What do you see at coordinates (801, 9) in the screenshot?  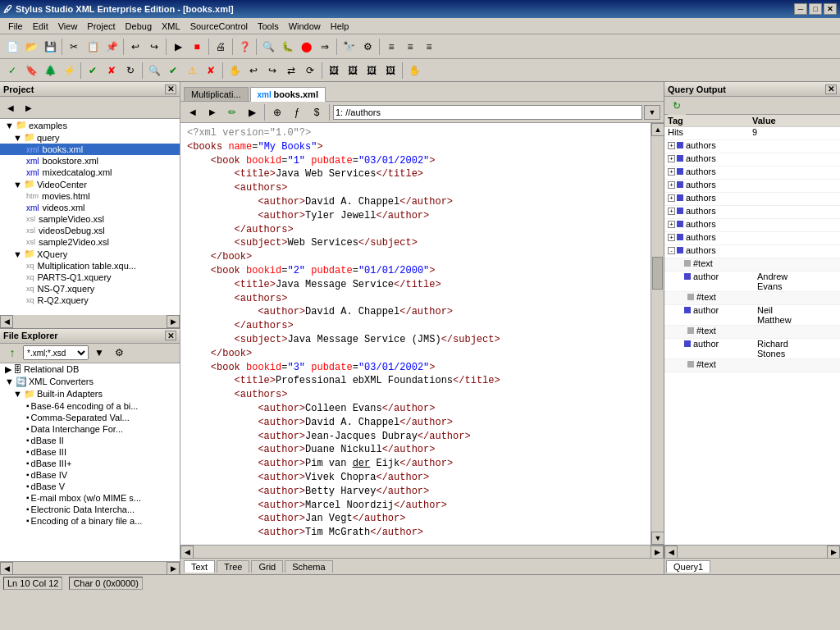 I see `minimize-button: ─` at bounding box center [801, 9].